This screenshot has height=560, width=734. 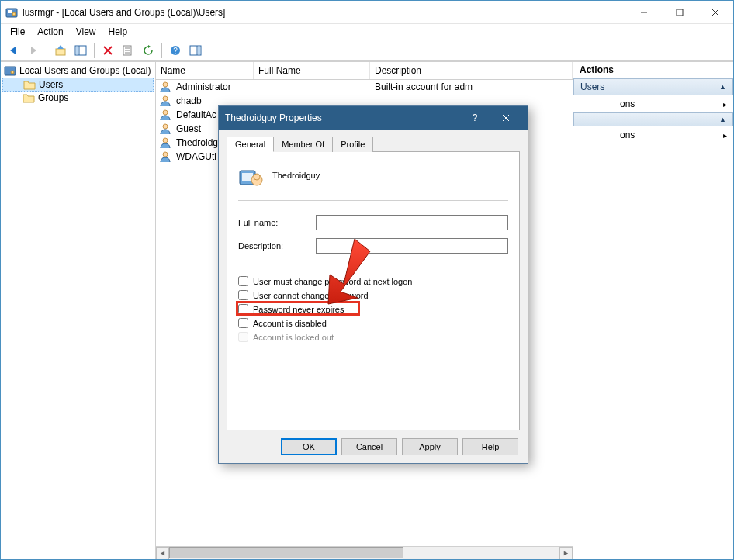 I want to click on description-input, so click(x=412, y=246).